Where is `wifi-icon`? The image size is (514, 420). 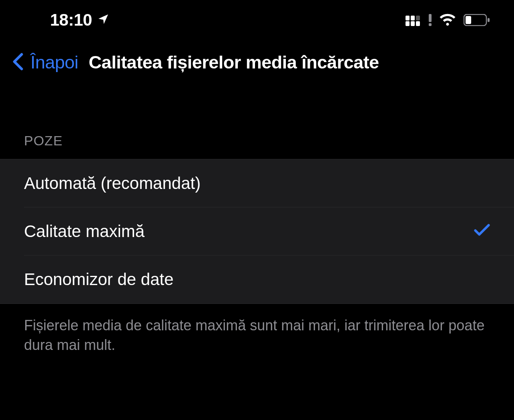 wifi-icon is located at coordinates (448, 20).